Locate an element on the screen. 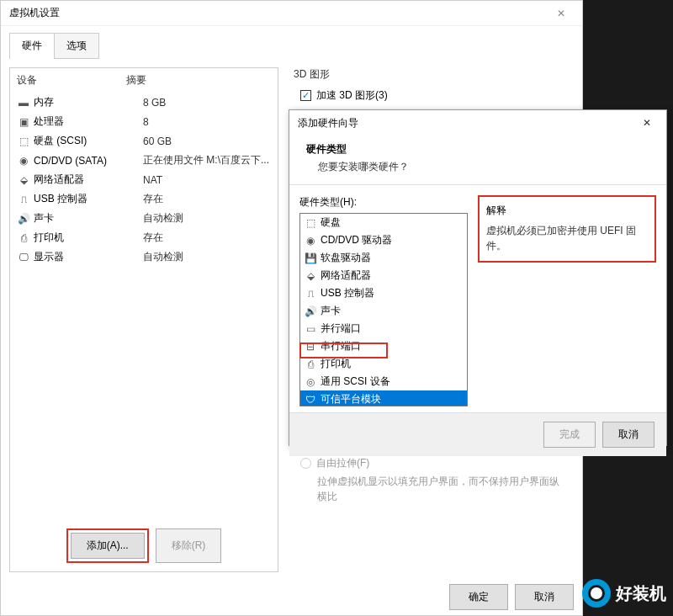 The image size is (673, 616). hw-row-cd: ◉CD/DVD (SATA)正在使用文件 M:\百度云下... is located at coordinates (144, 160).